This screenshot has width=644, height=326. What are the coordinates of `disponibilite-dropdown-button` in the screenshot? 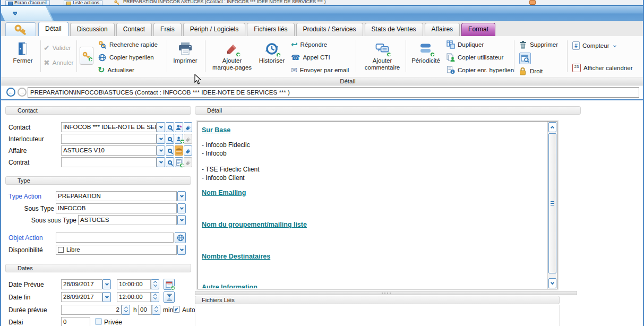 It's located at (182, 250).